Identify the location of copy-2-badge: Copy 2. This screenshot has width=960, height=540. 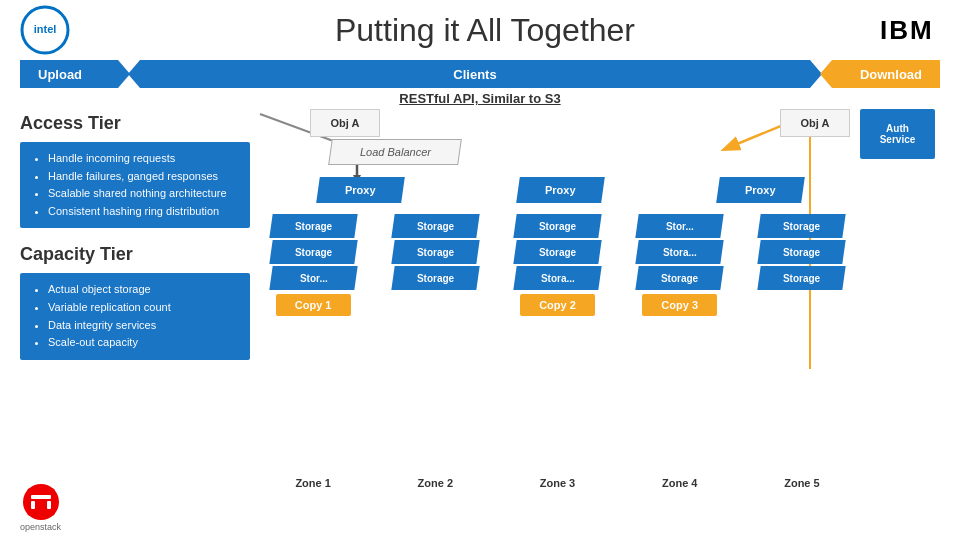
(558, 305).